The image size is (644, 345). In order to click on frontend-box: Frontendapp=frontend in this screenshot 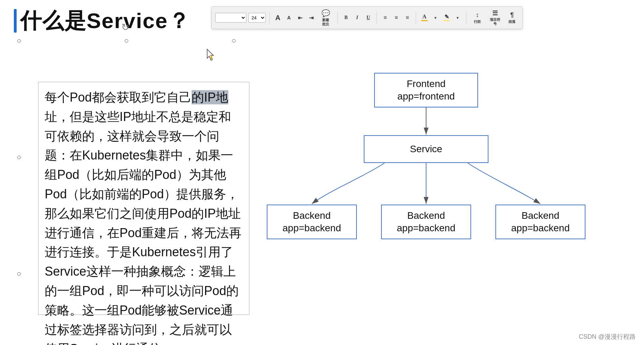, I will do `click(426, 90)`.